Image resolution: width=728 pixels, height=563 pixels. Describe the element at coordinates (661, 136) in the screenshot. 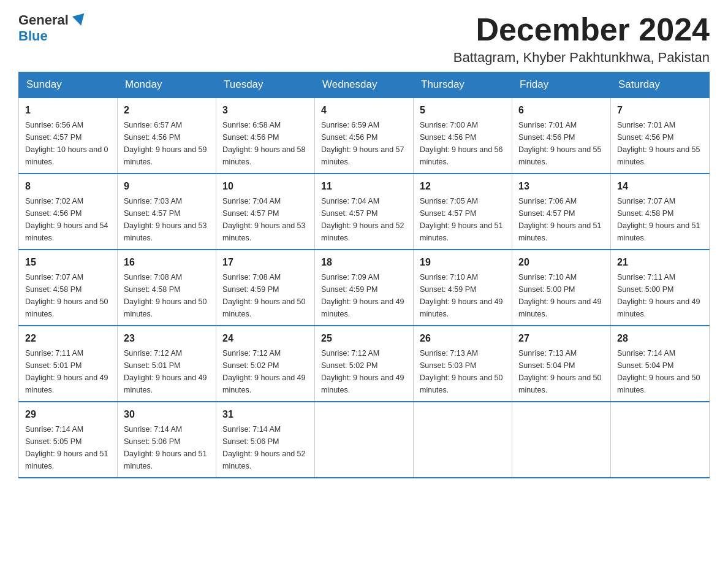

I see `calendar-day-cell: 7 Sunrise: 7:01 AMSunset: 4:56 PMDayligh…` at that location.